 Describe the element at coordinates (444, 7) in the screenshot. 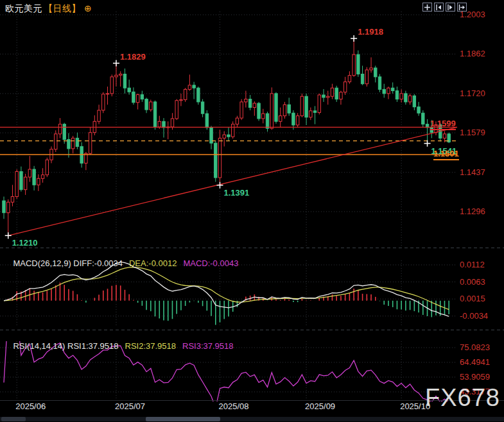

I see `chart-toolbar` at that location.